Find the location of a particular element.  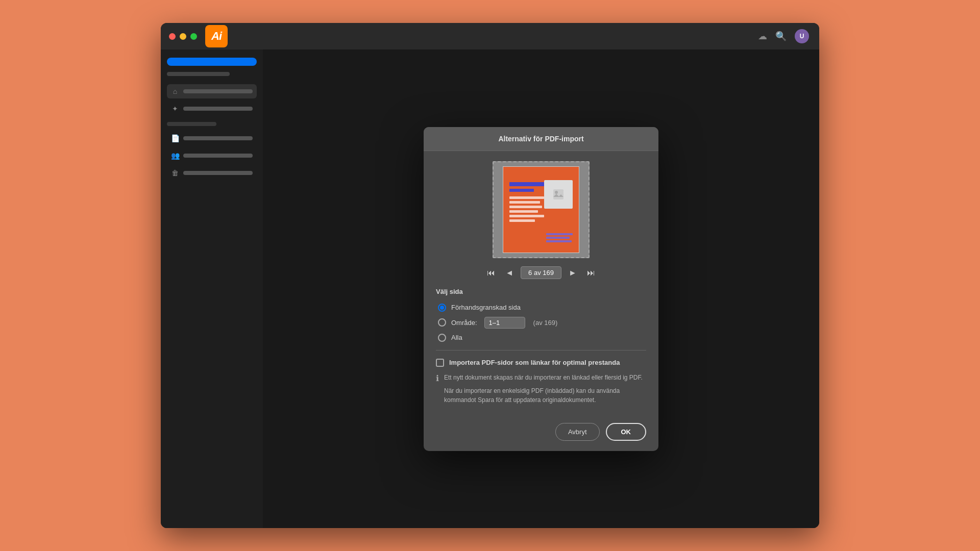

last-page-button: ⏭ is located at coordinates (591, 273).